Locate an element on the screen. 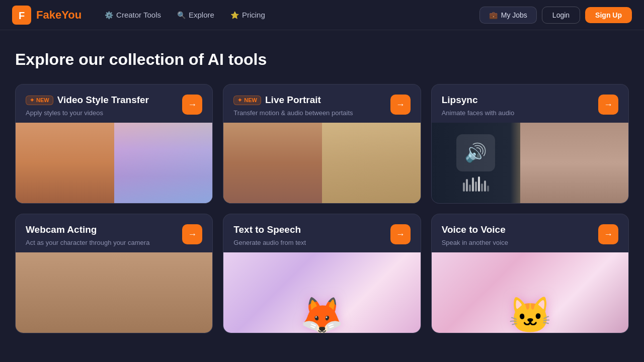  card-header-tts: Text to Speech Generate audio from text … is located at coordinates (322, 233).